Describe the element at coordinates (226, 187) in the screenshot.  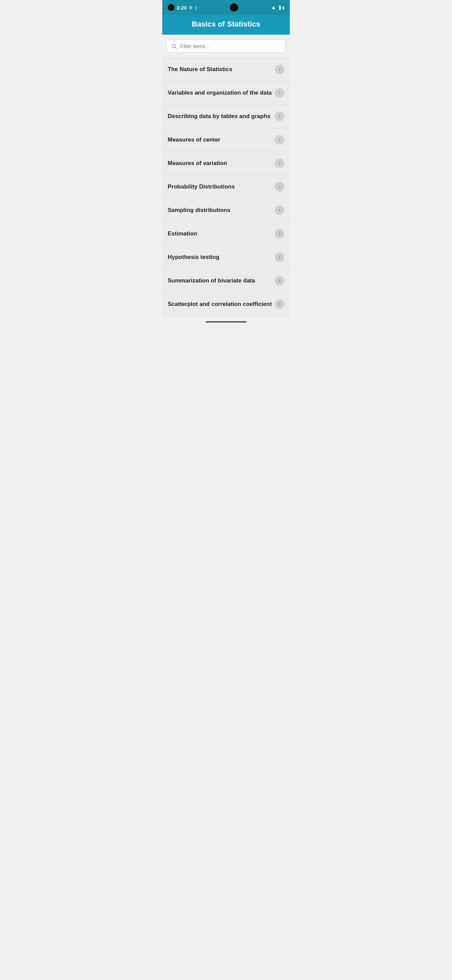
I see `list-item: Probability Distributions` at that location.